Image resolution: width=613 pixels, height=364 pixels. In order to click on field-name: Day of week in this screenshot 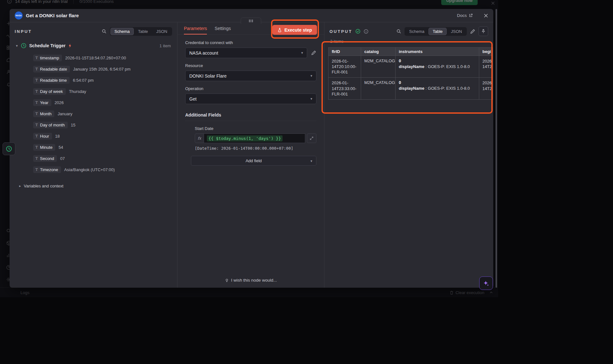, I will do `click(51, 91)`.